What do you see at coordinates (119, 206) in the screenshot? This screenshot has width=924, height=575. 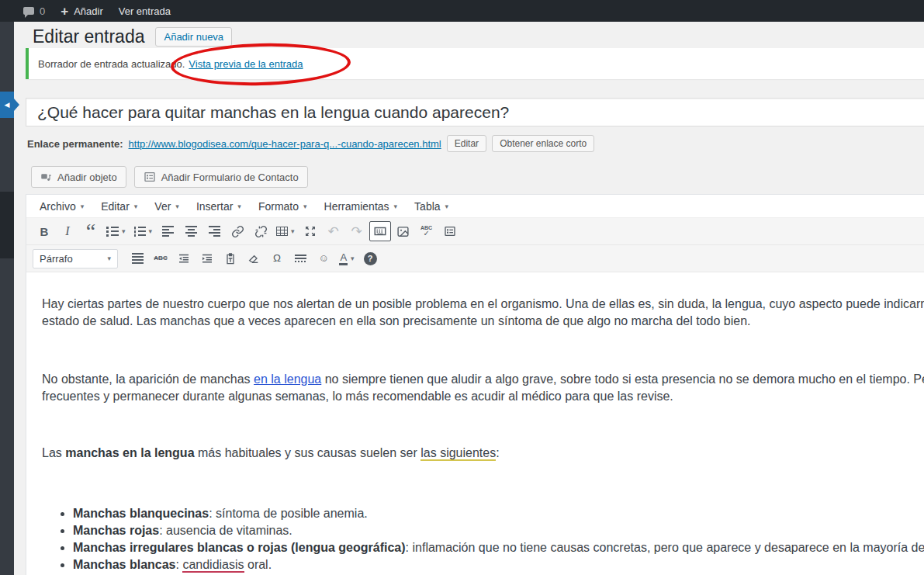 I see `menu-editar: Editar▾` at bounding box center [119, 206].